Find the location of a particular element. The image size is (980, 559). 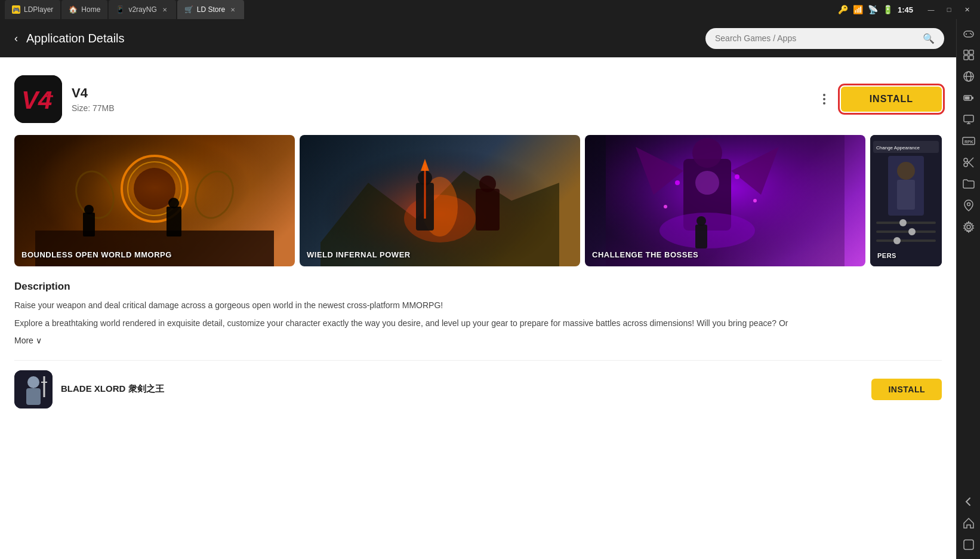

description-section: Description Raise your weapon and deal c… is located at coordinates (478, 313).